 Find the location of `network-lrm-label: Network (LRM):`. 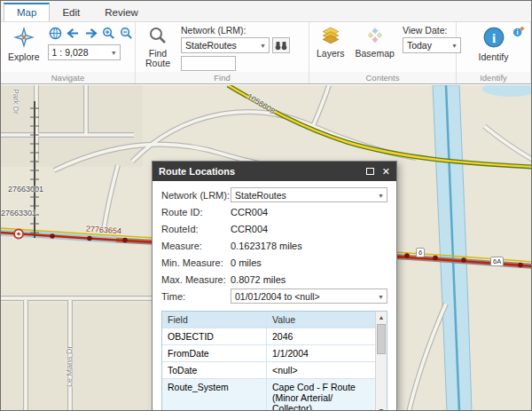

network-lrm-label: Network (LRM): is located at coordinates (236, 30).